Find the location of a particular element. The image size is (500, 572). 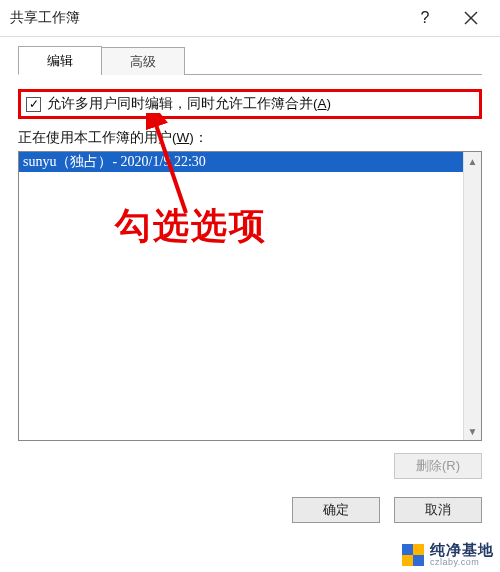

tab-edit: 编辑 is located at coordinates (60, 60).